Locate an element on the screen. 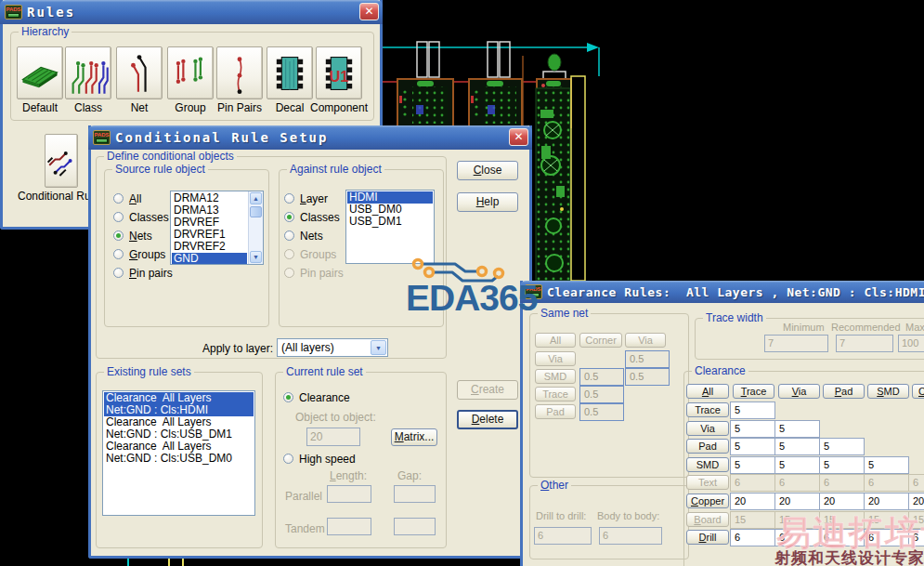 This screenshot has height=566, width=924. default-board-icon is located at coordinates (40, 73).